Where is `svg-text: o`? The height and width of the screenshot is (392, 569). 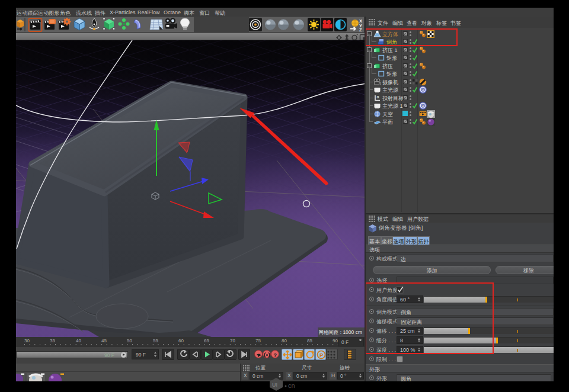
svg-text: o is located at coordinates (378, 97).